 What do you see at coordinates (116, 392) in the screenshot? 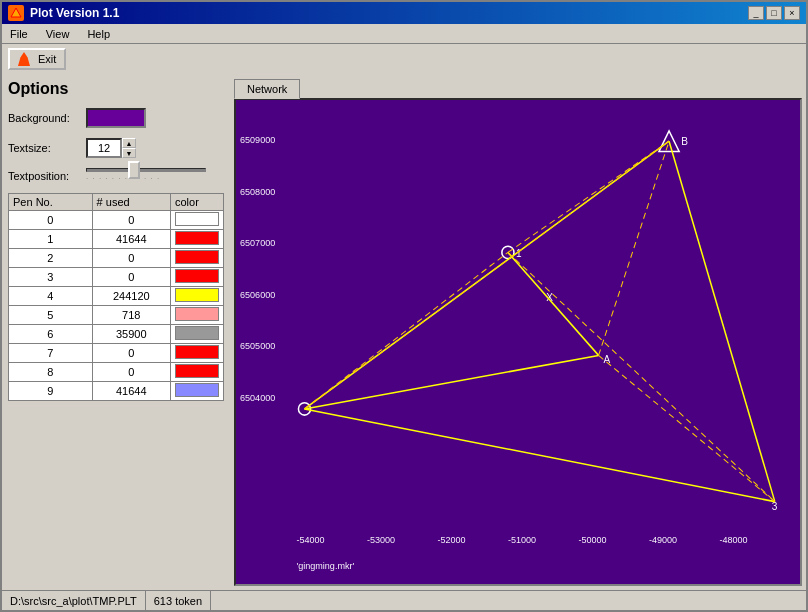
I see `pen-table-row: 9 41644` at bounding box center [116, 392].